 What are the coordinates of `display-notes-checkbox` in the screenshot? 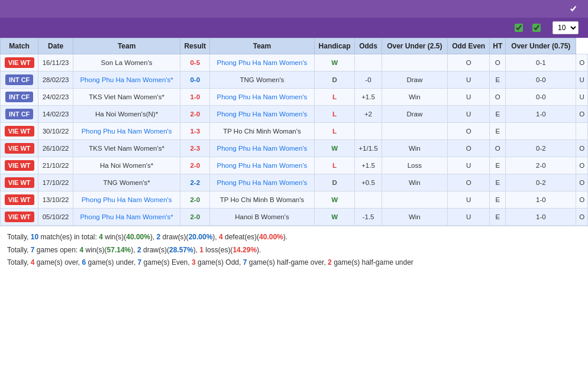 It's located at (573, 9).